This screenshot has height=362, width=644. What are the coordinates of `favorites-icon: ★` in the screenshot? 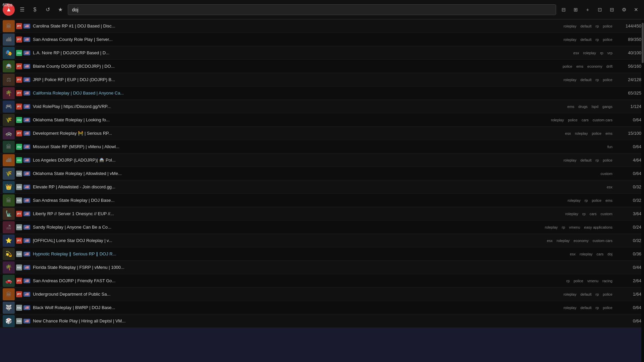 It's located at (60, 10).